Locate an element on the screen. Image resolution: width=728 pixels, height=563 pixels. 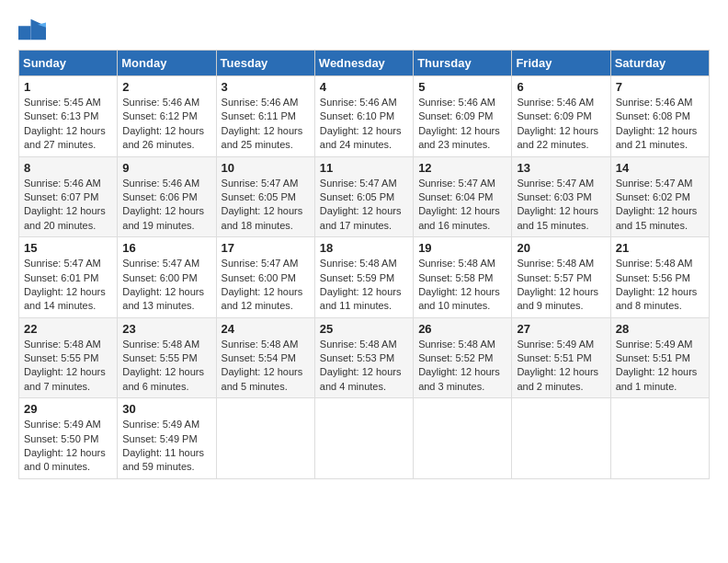
day-info: Sunrise: 5:46 AMSunset: 6:12 PMDaylight:… is located at coordinates (166, 124).